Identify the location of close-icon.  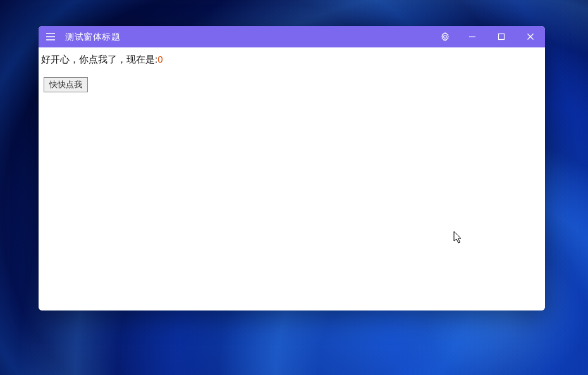
(530, 37).